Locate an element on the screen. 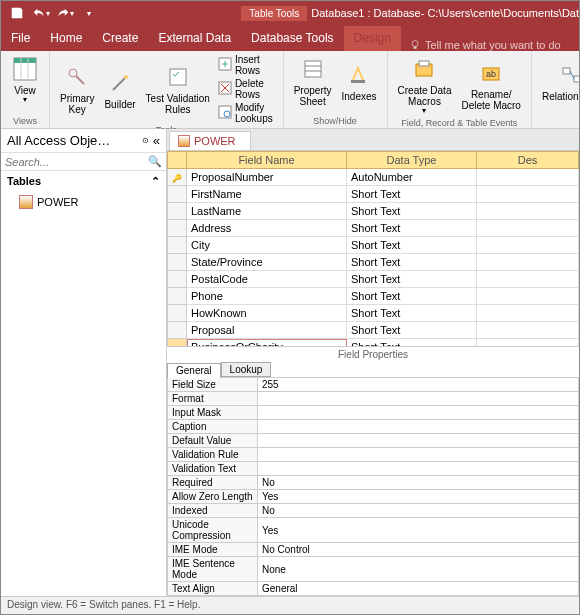 The width and height of the screenshot is (580, 615). property-row: Default Value is located at coordinates (374, 441).